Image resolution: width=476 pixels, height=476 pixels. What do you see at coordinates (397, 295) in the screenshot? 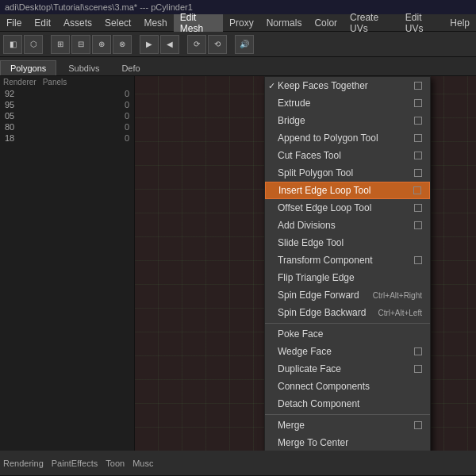
I see `dropdown-shortcut: Ctrl+Alt+Right` at bounding box center [397, 295].